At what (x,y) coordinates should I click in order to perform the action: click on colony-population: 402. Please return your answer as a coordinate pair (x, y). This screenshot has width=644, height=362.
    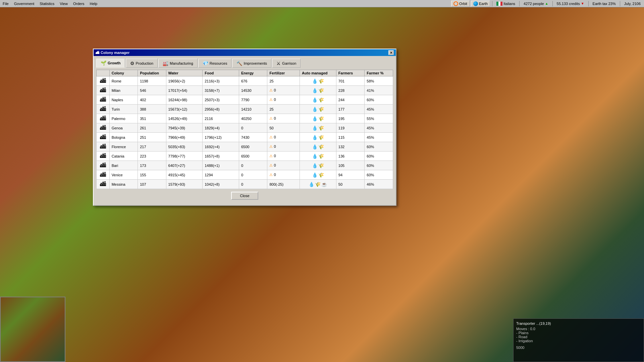
    Looking at the image, I should click on (152, 100).